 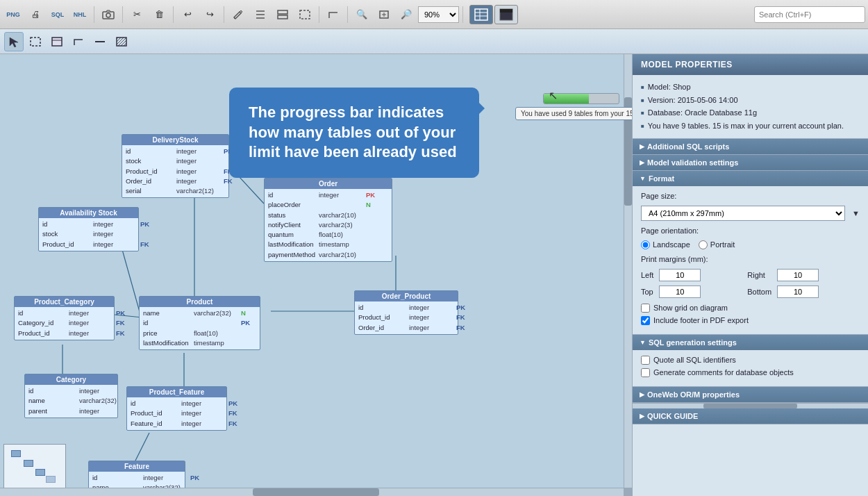 I want to click on table-product: Product namevarchar2(32)N idPK pricefloa…, so click(x=200, y=323).